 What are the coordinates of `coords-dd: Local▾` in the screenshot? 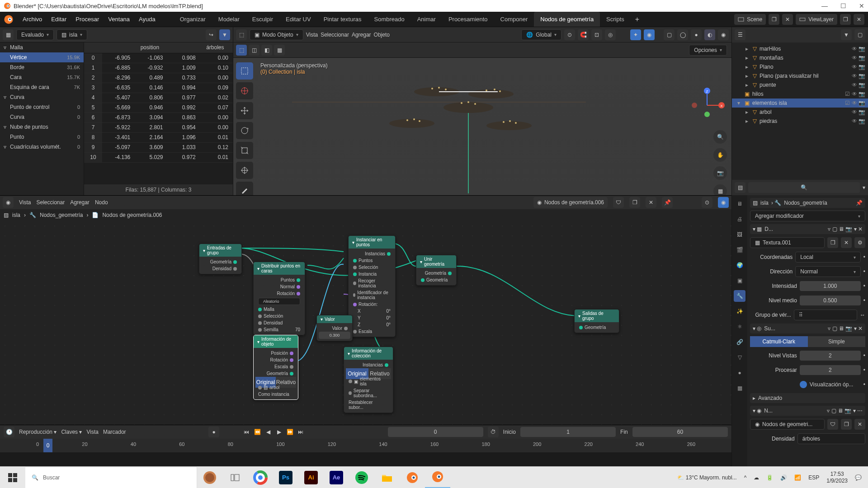 It's located at (828, 257).